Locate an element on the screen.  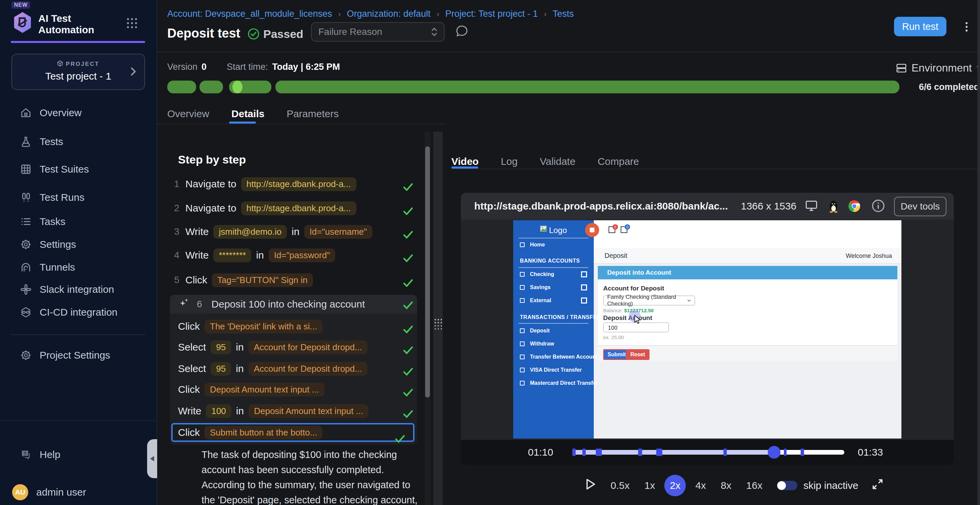
step-row: 3Writejsmith@demo.ioinId="username" is located at coordinates (294, 232).